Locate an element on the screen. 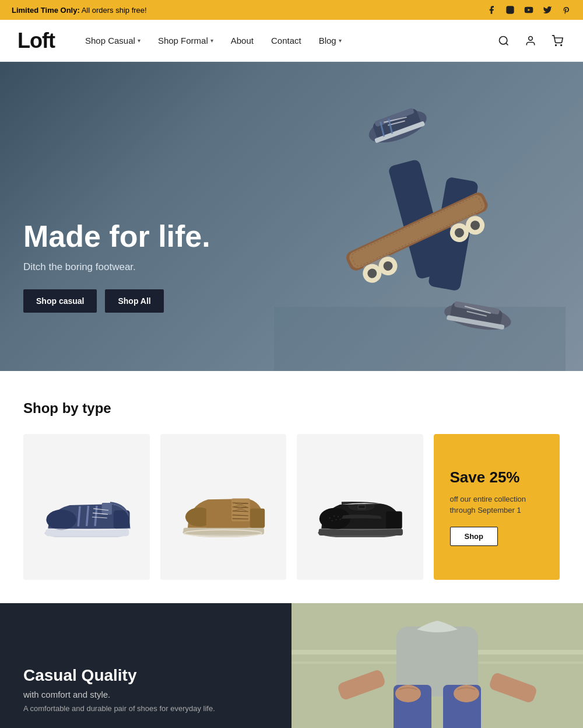 This screenshot has width=583, height=728. shop-all-button: Shop All is located at coordinates (134, 301).